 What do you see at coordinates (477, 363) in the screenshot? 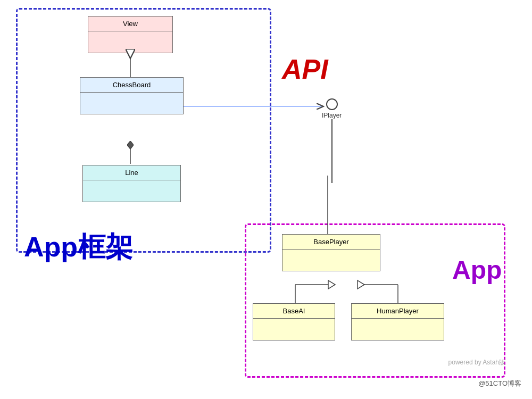
I see `watermark: powered by Astah版` at bounding box center [477, 363].